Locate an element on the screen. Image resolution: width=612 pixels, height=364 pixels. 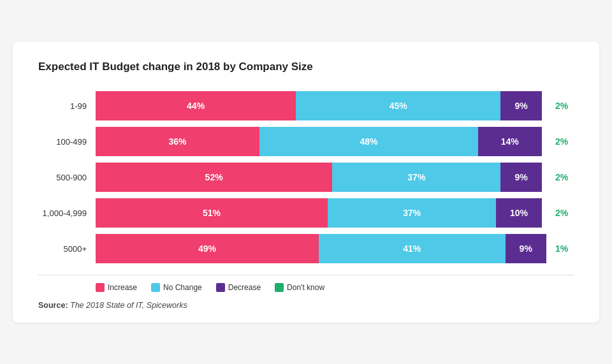
seg-increase: 44% is located at coordinates (196, 106).